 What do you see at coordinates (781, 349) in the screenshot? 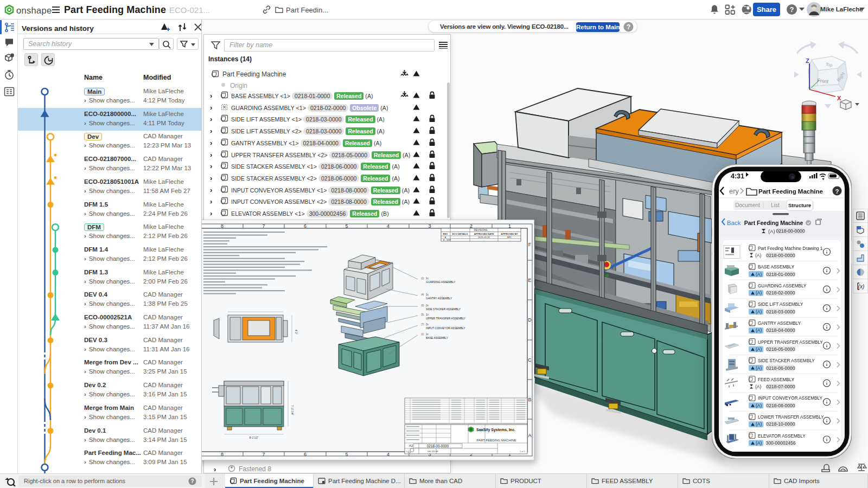
I see `svg-text: 0218-05-0000` at bounding box center [781, 349].